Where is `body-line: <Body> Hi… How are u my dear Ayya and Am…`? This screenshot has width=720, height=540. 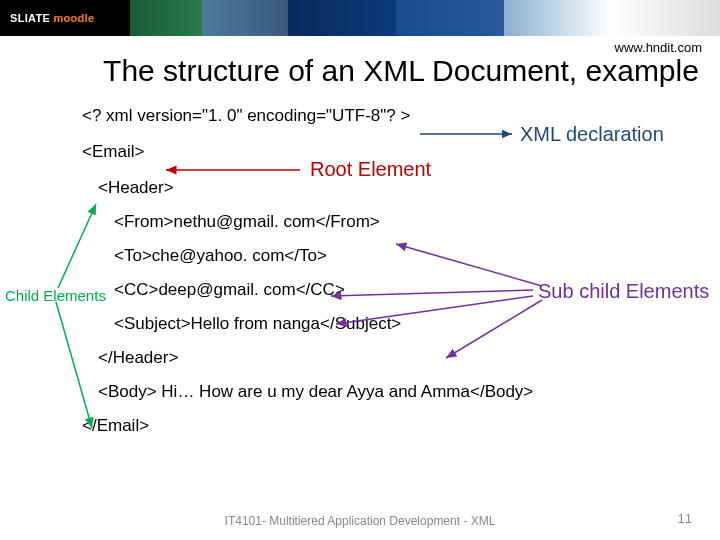 body-line: <Body> Hi… How are u my dear Ayya and Am… is located at coordinates (401, 392).